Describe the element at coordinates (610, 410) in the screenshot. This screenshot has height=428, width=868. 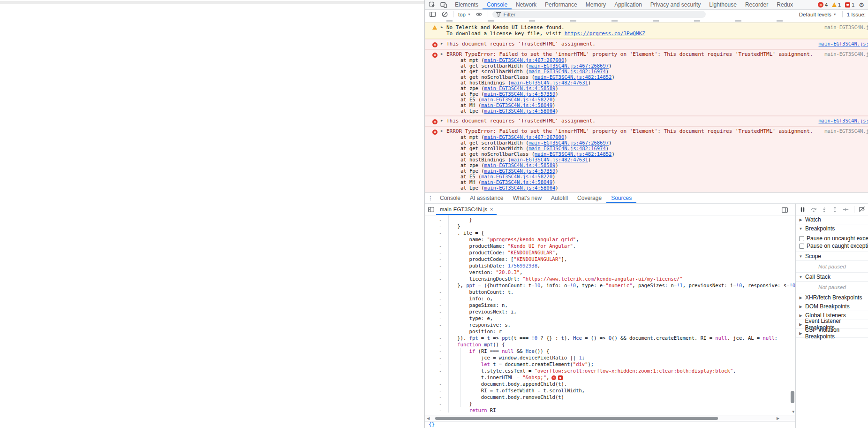
I see `code-line: - return RI` at that location.